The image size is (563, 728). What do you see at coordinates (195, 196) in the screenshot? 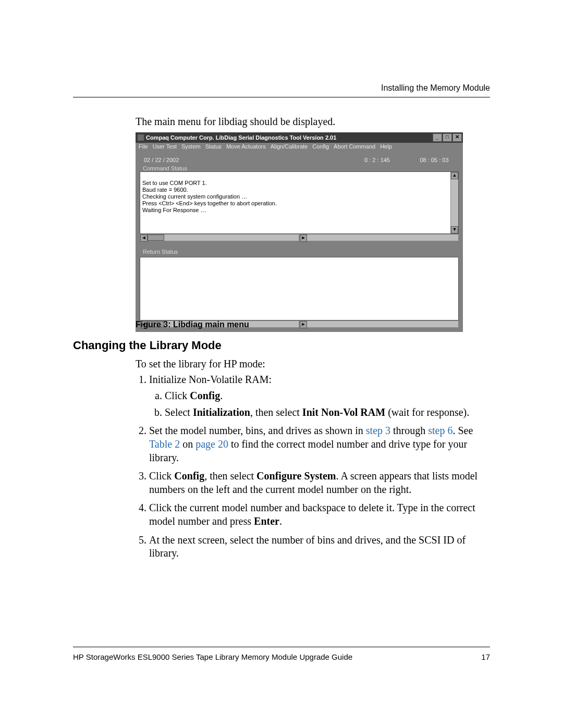
I see `log-line: Checking current system configuration …` at bounding box center [195, 196].